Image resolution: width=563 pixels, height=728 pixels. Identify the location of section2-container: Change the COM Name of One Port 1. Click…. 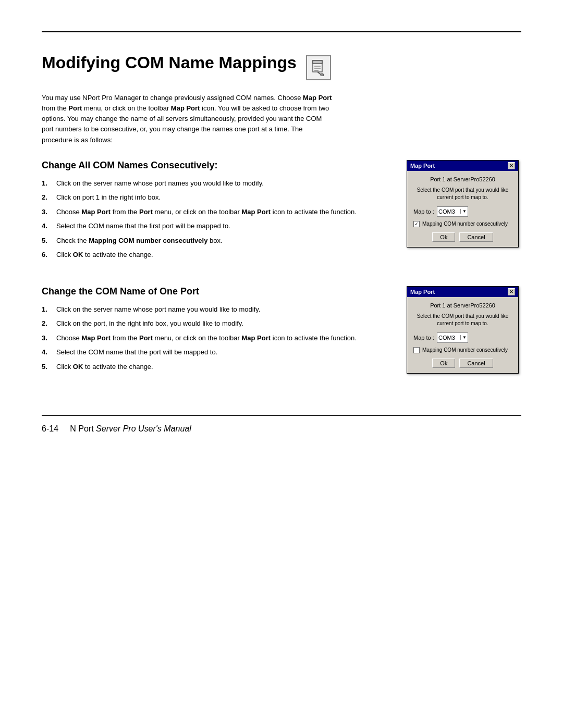
(282, 335).